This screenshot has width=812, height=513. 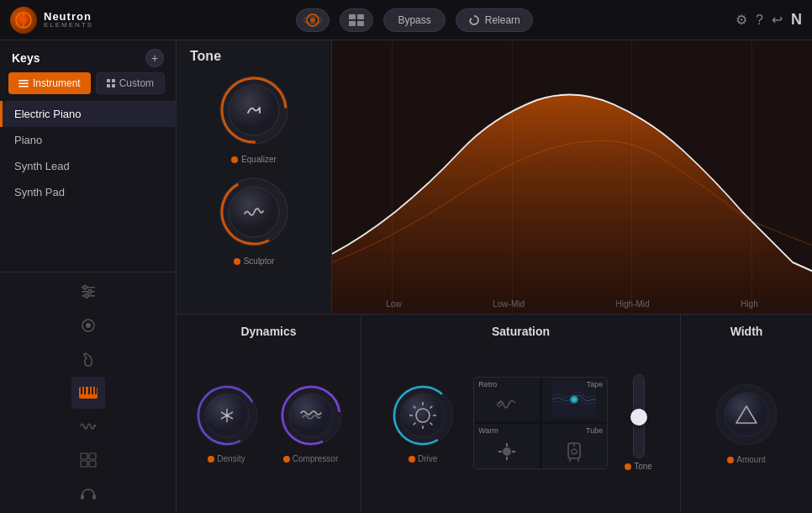 What do you see at coordinates (633, 304) in the screenshot?
I see `eq-freq-high-mid: High-Mid` at bounding box center [633, 304].